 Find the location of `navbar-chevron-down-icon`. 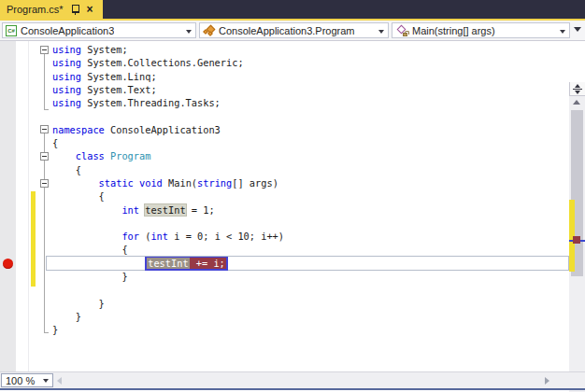

navbar-chevron-down-icon is located at coordinates (578, 30).